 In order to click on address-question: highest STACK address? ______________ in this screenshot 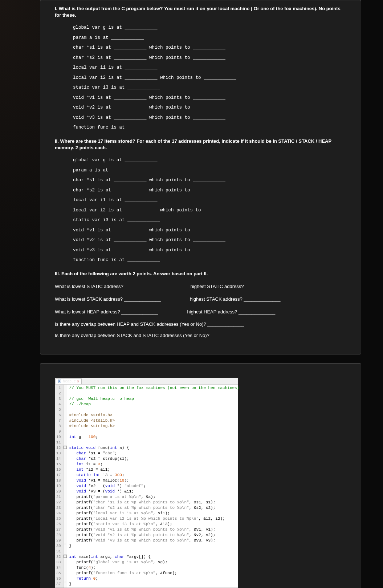, I will do `click(235, 299)`.